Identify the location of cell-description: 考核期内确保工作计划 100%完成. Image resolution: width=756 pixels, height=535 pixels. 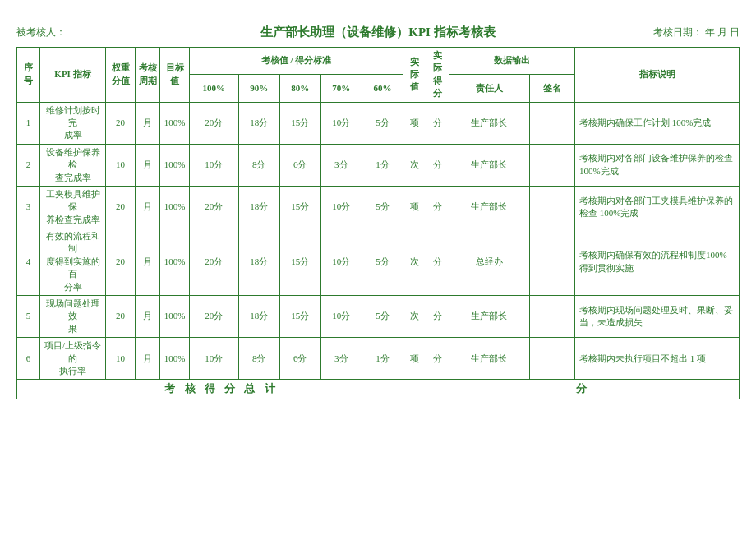
(657, 123).